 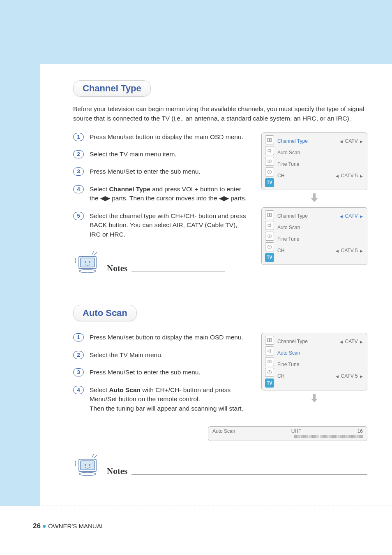 What do you see at coordinates (129, 189) in the screenshot?
I see `step4-bold: Channel Type` at bounding box center [129, 189].